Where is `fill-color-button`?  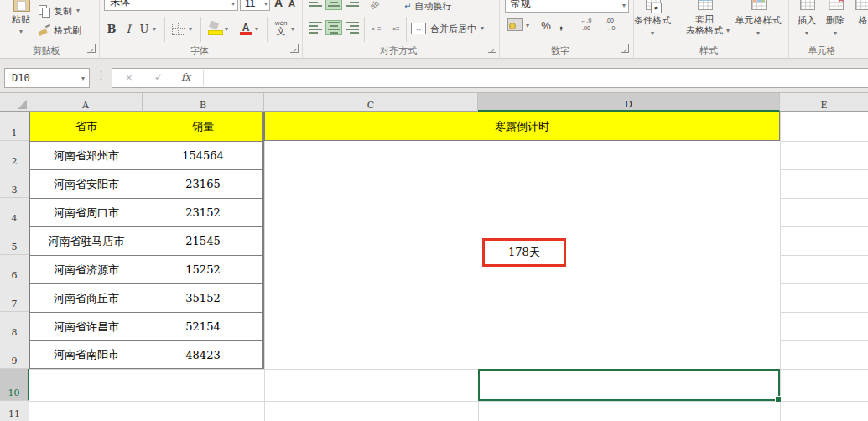
fill-color-button is located at coordinates (215, 29).